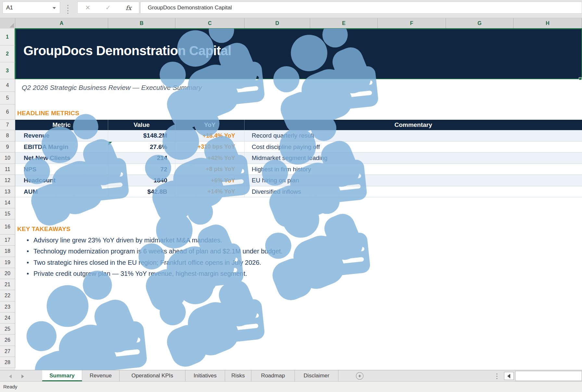 This screenshot has width=582, height=392. What do you see at coordinates (210, 147) in the screenshot?
I see `yoy-cell: +310 bps YoY` at bounding box center [210, 147].